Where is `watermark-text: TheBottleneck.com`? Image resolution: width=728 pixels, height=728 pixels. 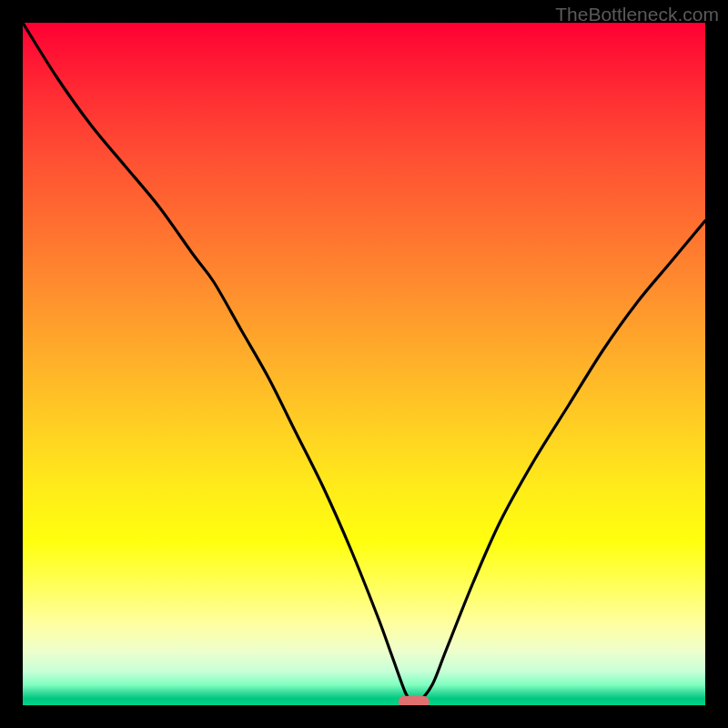 watermark-text: TheBottleneck.com is located at coordinates (637, 15).